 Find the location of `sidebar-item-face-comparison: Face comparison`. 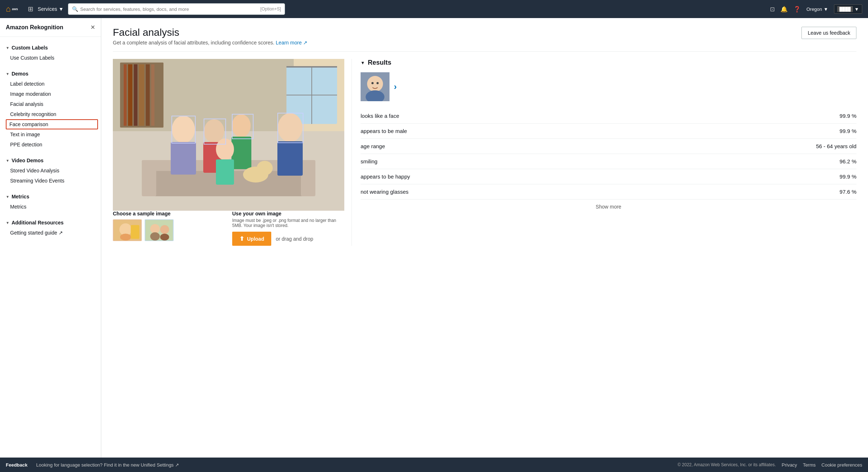

sidebar-item-face-comparison: Face comparison is located at coordinates (52, 124).